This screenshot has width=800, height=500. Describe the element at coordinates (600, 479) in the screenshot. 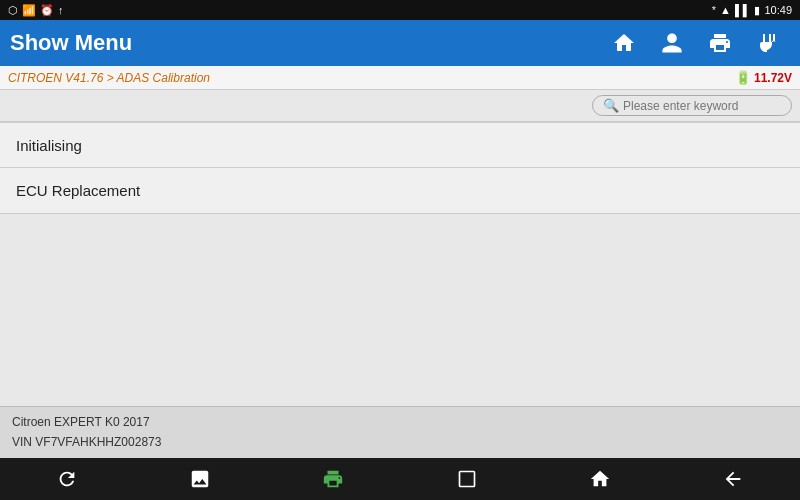

I see `home-nav-button` at that location.